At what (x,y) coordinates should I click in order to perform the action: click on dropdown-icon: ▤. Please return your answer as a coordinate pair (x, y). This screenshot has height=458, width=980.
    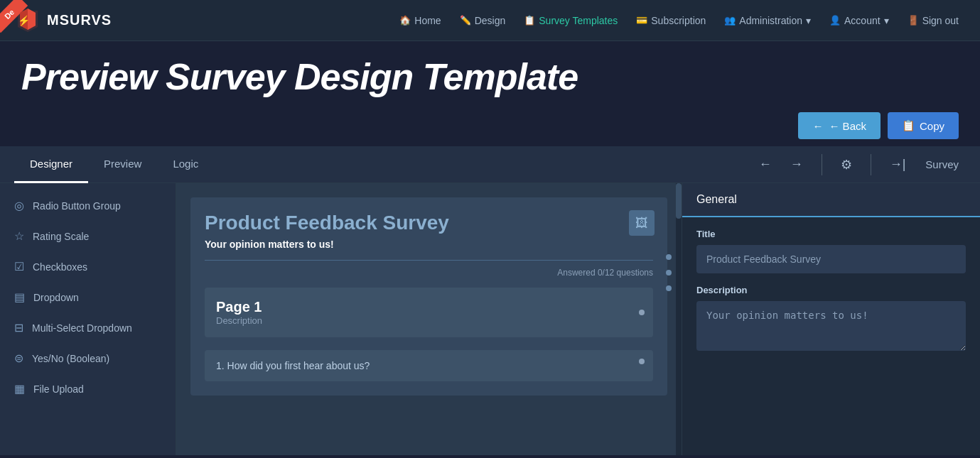
    Looking at the image, I should click on (20, 297).